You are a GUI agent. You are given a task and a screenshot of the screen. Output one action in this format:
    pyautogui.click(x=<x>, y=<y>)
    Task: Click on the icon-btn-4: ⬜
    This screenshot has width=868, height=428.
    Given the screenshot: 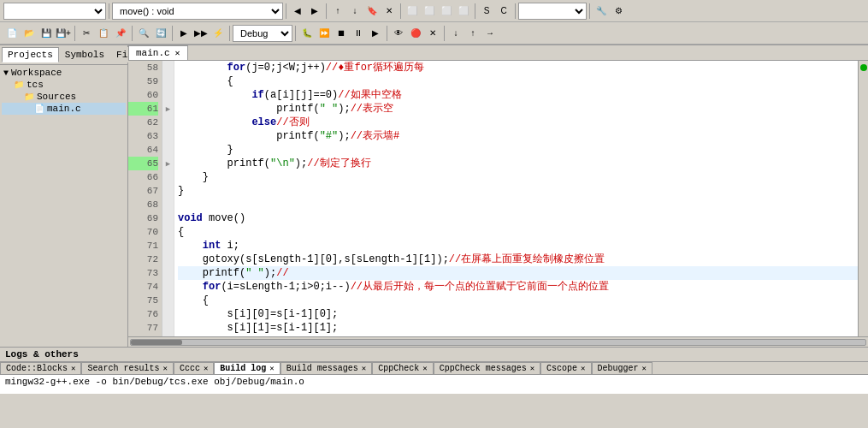 What is the action you would take?
    pyautogui.click(x=464, y=11)
    